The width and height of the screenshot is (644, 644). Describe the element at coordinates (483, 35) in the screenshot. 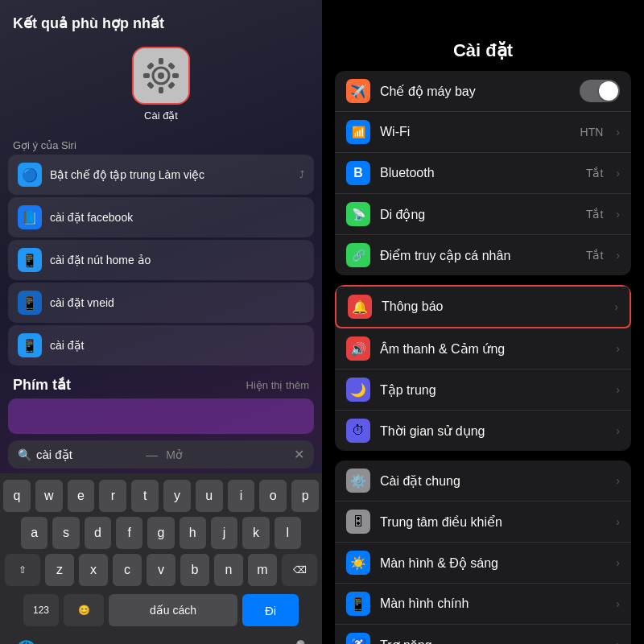

I see `settings-title: Cài đặt` at that location.